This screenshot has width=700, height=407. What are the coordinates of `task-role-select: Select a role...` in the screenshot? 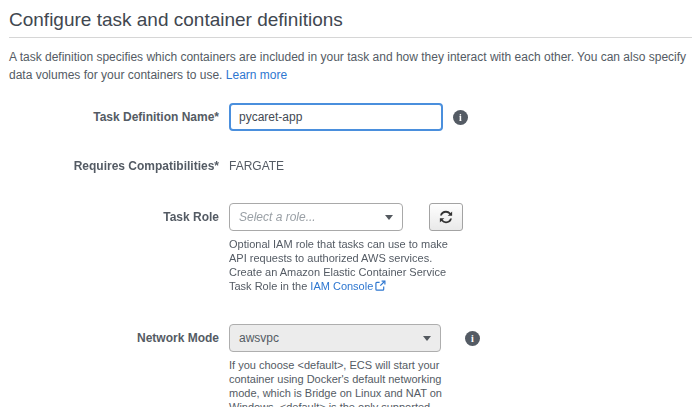 It's located at (316, 217).